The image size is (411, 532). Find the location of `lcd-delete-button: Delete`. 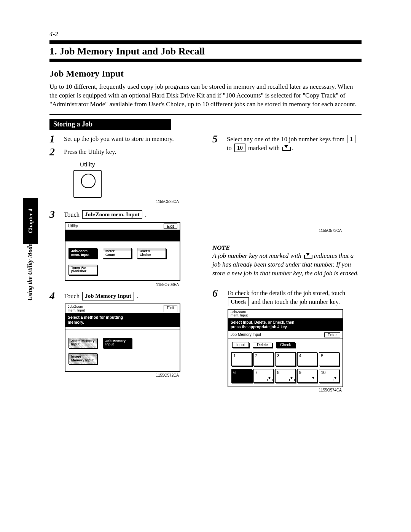

lcd-delete-button: Delete is located at coordinates (263, 345).